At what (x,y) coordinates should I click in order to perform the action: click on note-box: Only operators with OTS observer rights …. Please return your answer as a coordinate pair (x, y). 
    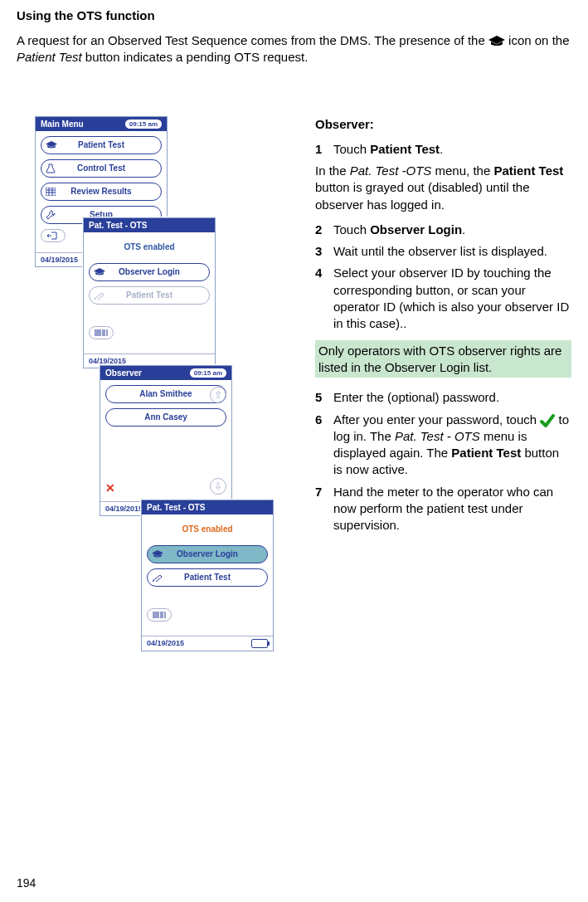
    Looking at the image, I should click on (443, 358).